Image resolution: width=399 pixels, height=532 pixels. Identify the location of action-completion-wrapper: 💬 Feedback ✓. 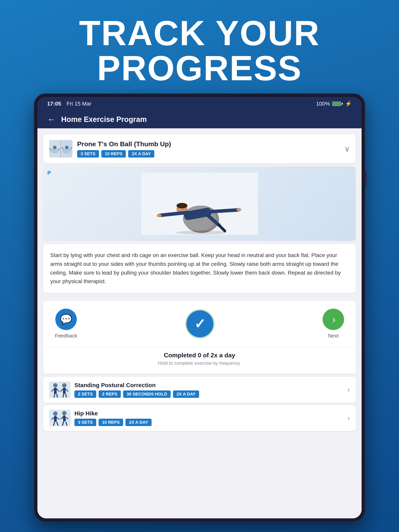
(200, 337).